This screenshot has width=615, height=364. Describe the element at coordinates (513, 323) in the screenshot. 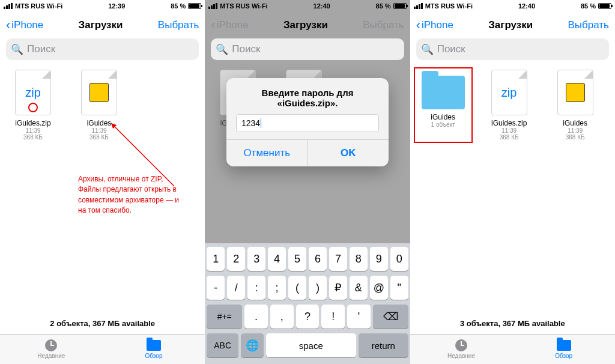

I see `footer-count: 3 объекта, 367 МБ available` at that location.